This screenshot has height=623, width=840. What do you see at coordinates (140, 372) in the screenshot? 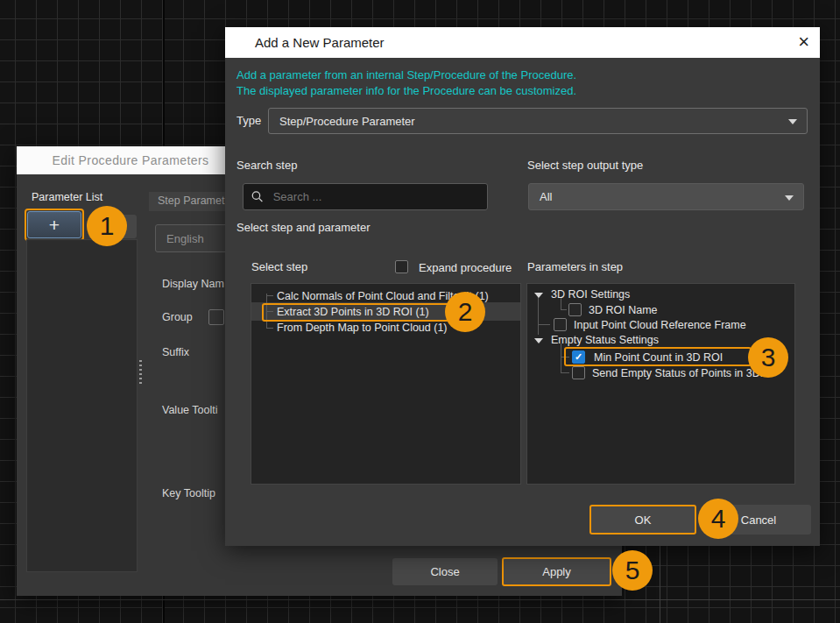
I see `splitter-handle` at bounding box center [140, 372].